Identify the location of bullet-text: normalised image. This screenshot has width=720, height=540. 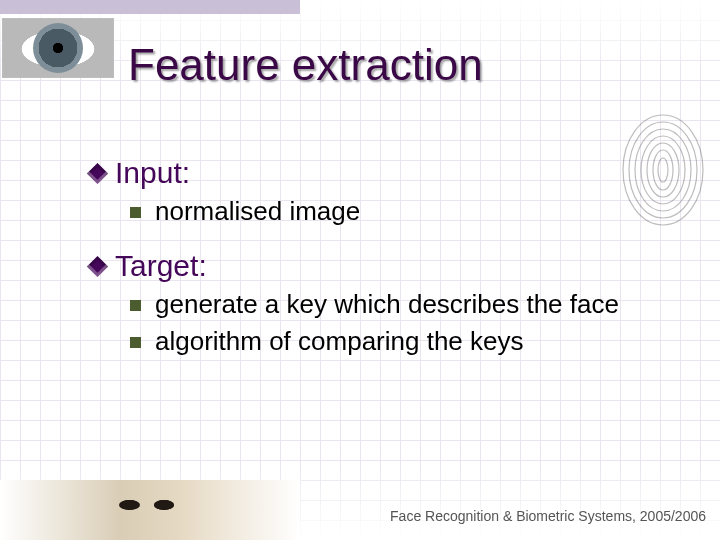
(258, 212).